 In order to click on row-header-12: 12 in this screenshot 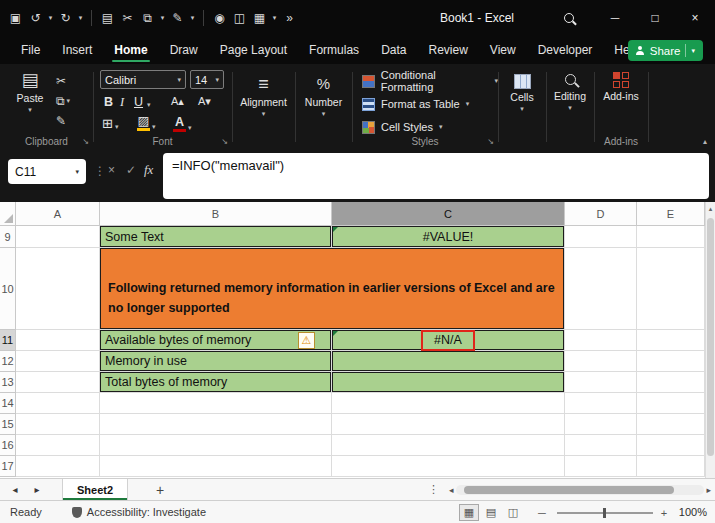, I will do `click(8, 362)`.